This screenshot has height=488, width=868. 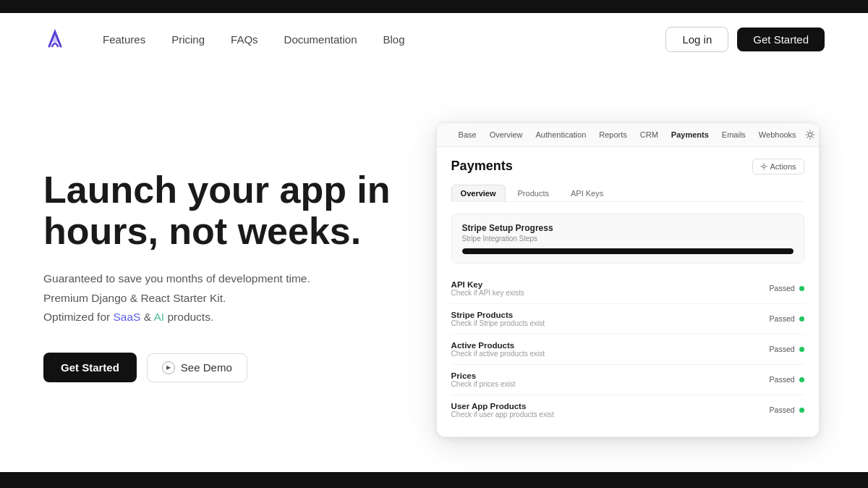 What do you see at coordinates (628, 380) in the screenshot?
I see `check-item-prices: Prices Check if prices exist Passed` at bounding box center [628, 380].